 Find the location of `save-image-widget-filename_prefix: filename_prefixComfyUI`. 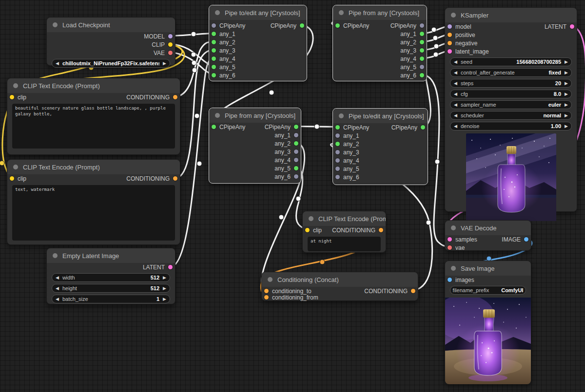

save-image-widget-filename_prefix: filename_prefixComfyUI is located at coordinates (488, 290).